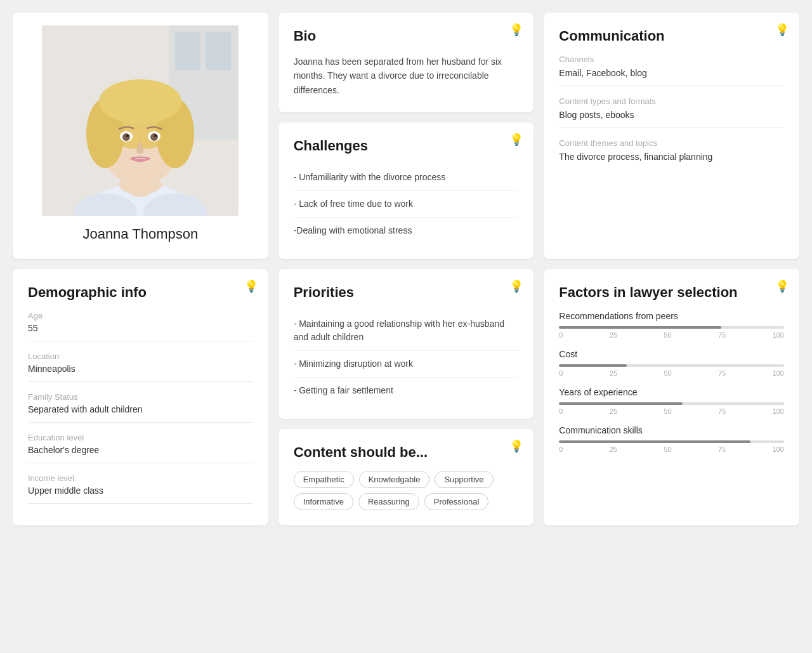  I want to click on demo-label-3: Education level, so click(141, 438).